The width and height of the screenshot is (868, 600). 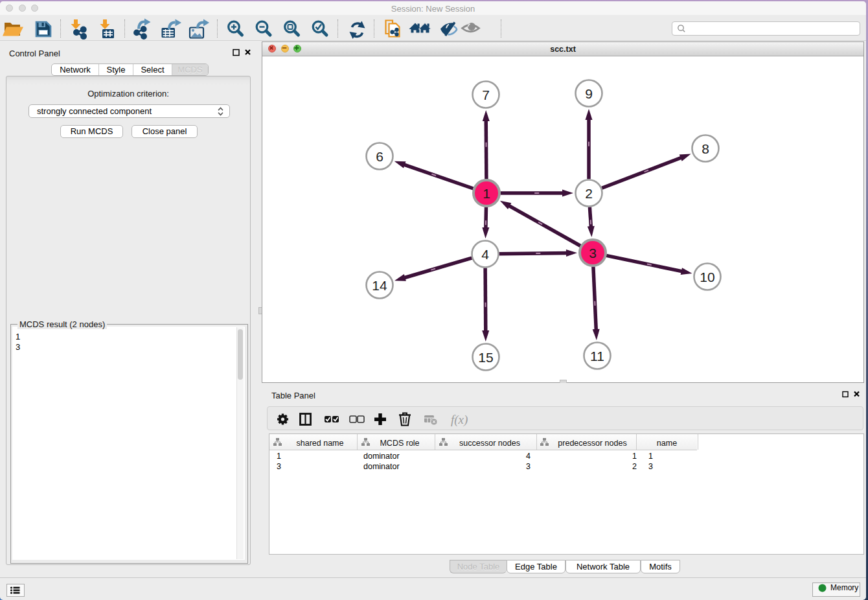 I want to click on svg-text: 11, so click(x=597, y=356).